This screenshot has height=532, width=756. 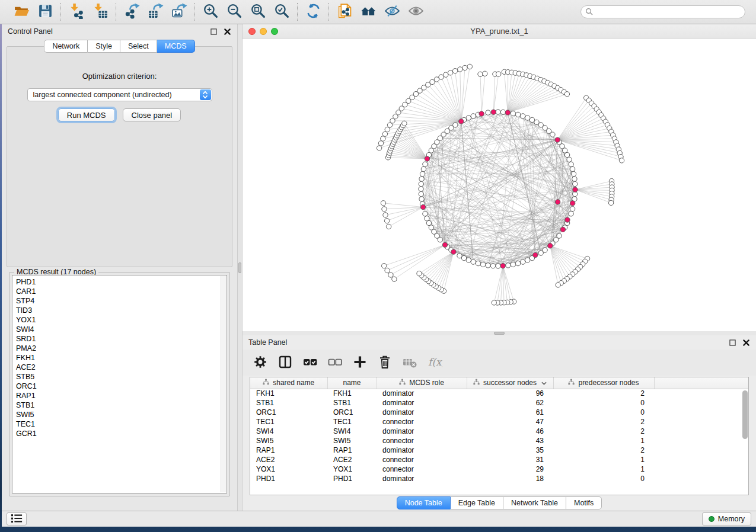 What do you see at coordinates (289, 383) in the screenshot?
I see `column-header-shared-name: shared name` at bounding box center [289, 383].